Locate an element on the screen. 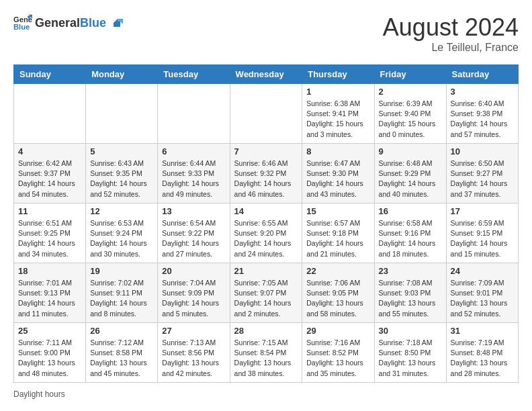 The height and width of the screenshot is (411, 532). footer: Daylight hours is located at coordinates (266, 394).